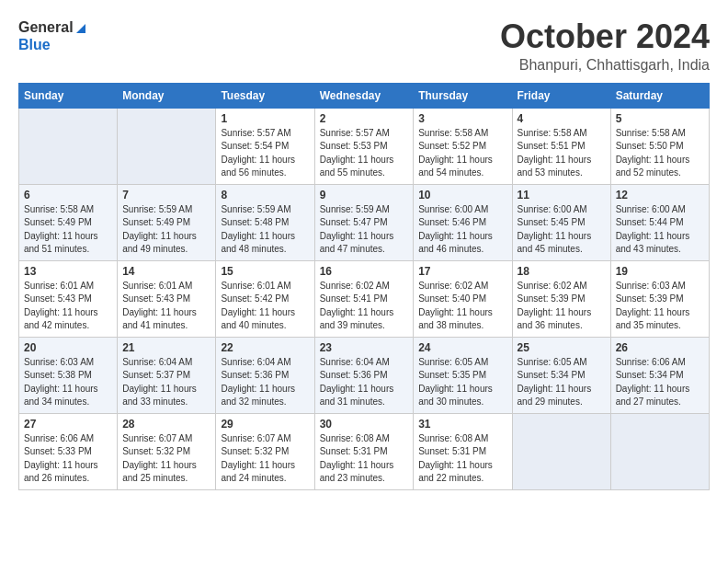  Describe the element at coordinates (562, 119) in the screenshot. I see `day-number: 4` at that location.